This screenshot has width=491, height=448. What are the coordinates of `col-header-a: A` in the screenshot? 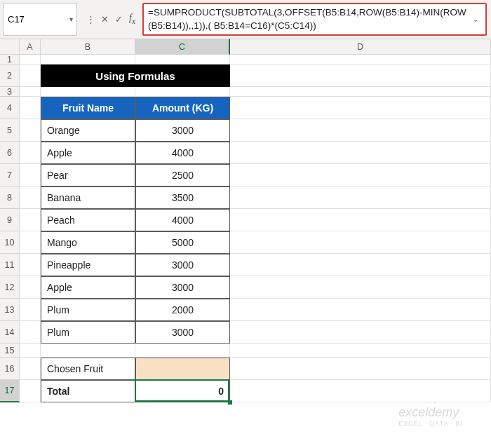 It's located at (30, 47).